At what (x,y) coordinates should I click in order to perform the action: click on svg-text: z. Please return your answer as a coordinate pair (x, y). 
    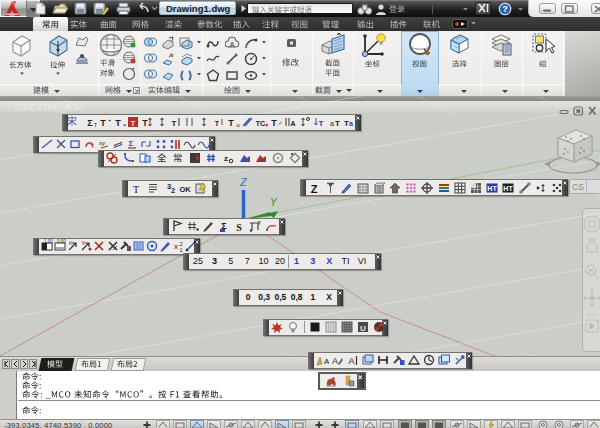
    Looking at the image, I should click on (226, 158).